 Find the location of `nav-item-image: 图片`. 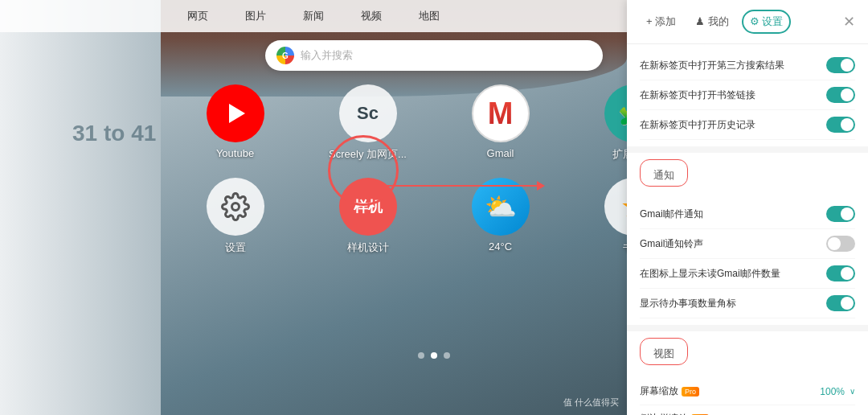

nav-item-image: 图片 is located at coordinates (256, 16).